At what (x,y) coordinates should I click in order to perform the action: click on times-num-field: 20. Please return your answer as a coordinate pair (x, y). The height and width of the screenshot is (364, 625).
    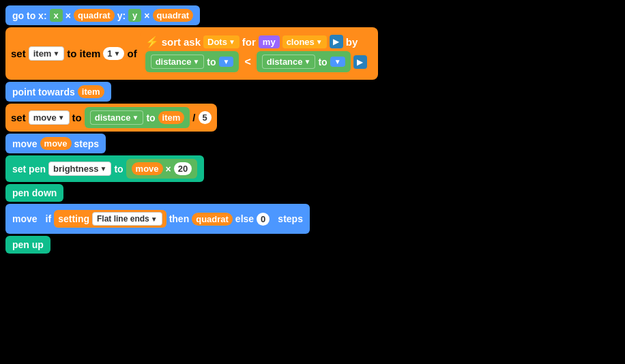
    Looking at the image, I should click on (183, 169).